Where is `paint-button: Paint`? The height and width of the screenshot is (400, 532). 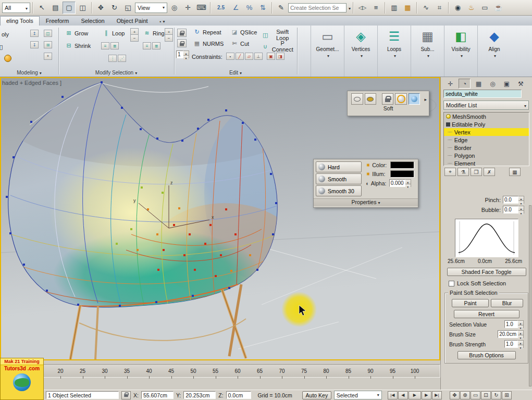
paint-button: Paint is located at coordinates (470, 303).